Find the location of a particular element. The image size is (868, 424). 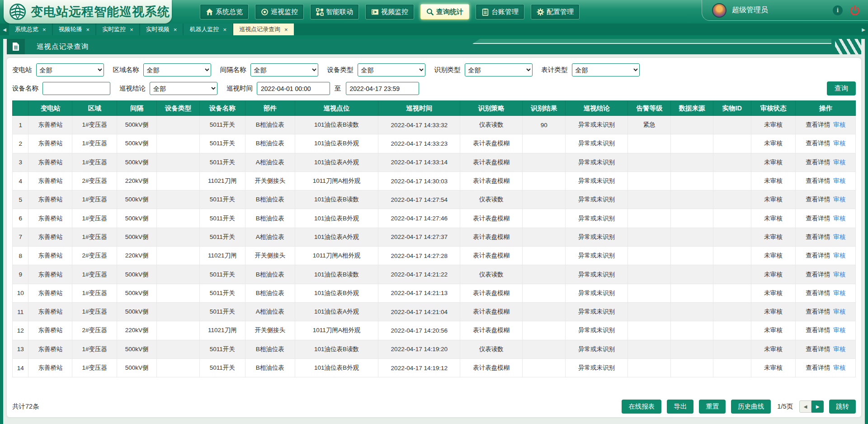

table-cell: 4 is located at coordinates (21, 181).